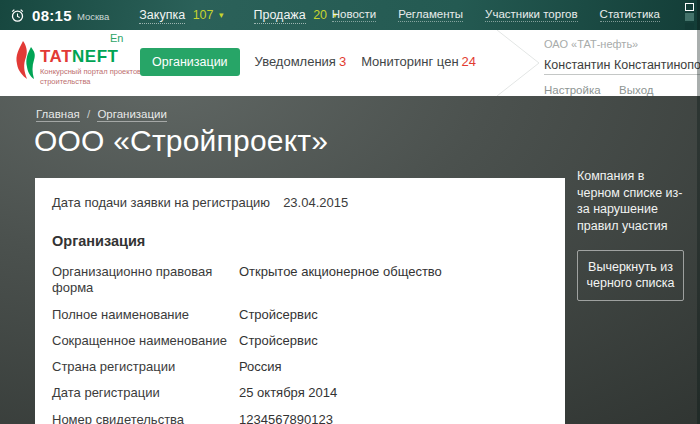 Image resolution: width=700 pixels, height=424 pixels. What do you see at coordinates (622, 67) in the screenshot?
I see `user-name-link: Константин Константинопольский` at bounding box center [622, 67].